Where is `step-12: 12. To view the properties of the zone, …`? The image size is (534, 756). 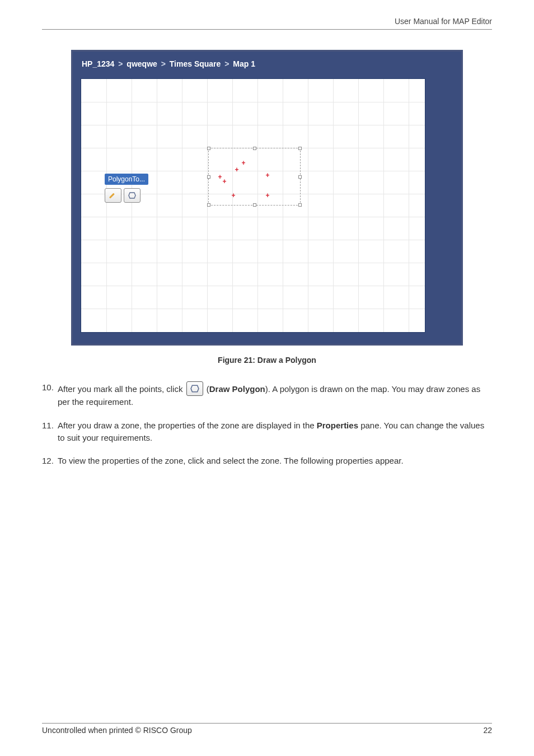 step-12: 12. To view the properties of the zone, … is located at coordinates (267, 461).